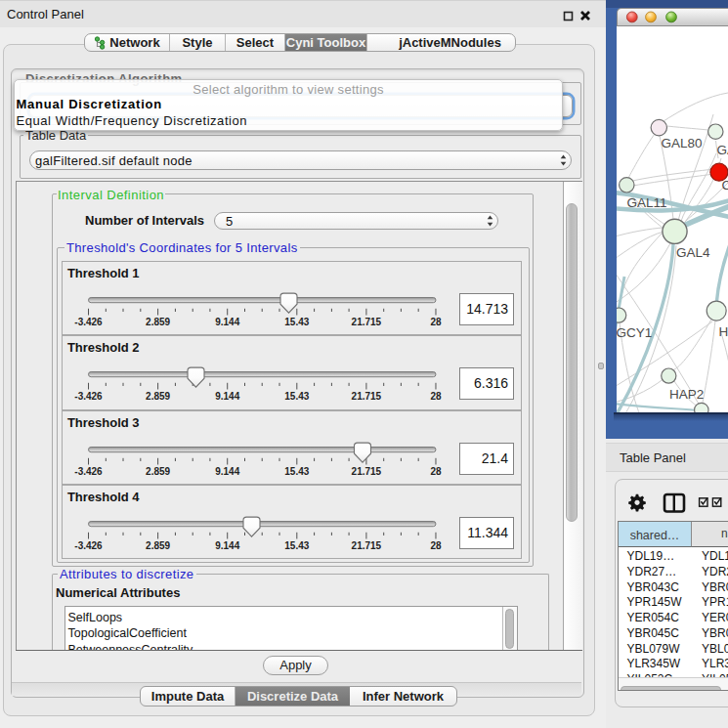 This screenshot has width=728, height=728. I want to click on svg-text: GA, so click(723, 150).